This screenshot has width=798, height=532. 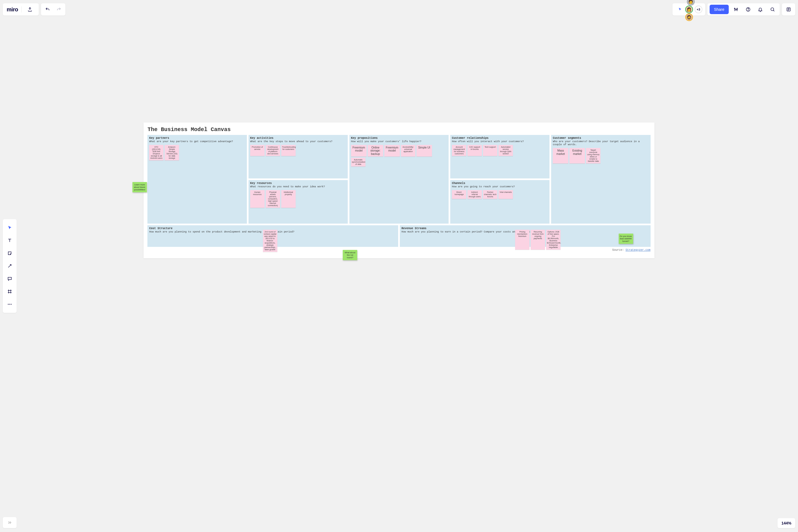 I want to click on floating-sticky-note: What about the 1st round?, so click(x=350, y=255).